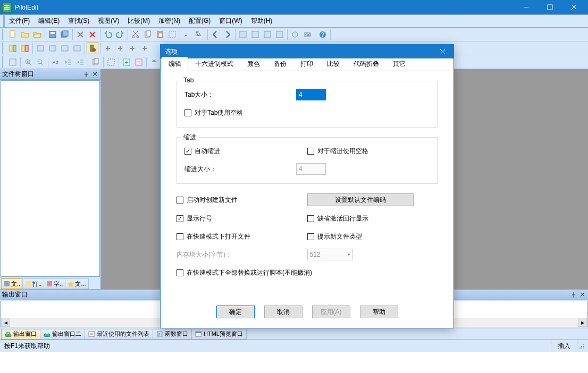 Image resolution: width=588 pixels, height=373 pixels. I want to click on panel-tab-2: 字.., so click(54, 284).